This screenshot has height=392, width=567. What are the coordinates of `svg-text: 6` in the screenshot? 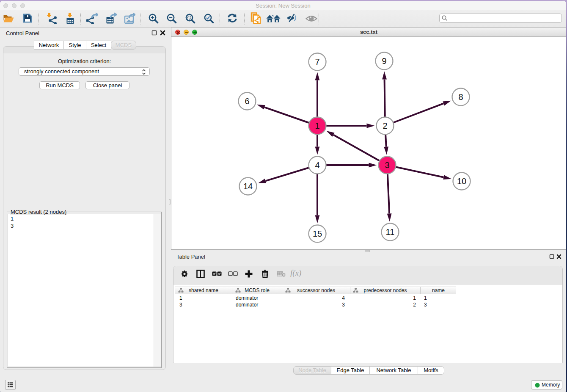 It's located at (247, 101).